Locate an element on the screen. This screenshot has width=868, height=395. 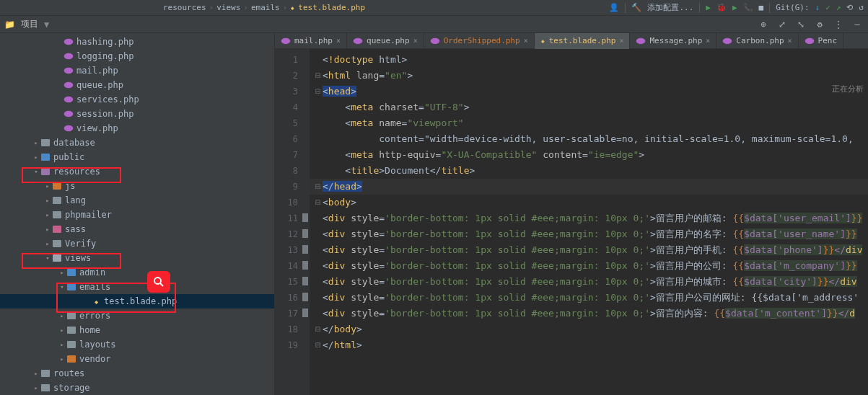
line-number: 16 is located at coordinates (292, 298).